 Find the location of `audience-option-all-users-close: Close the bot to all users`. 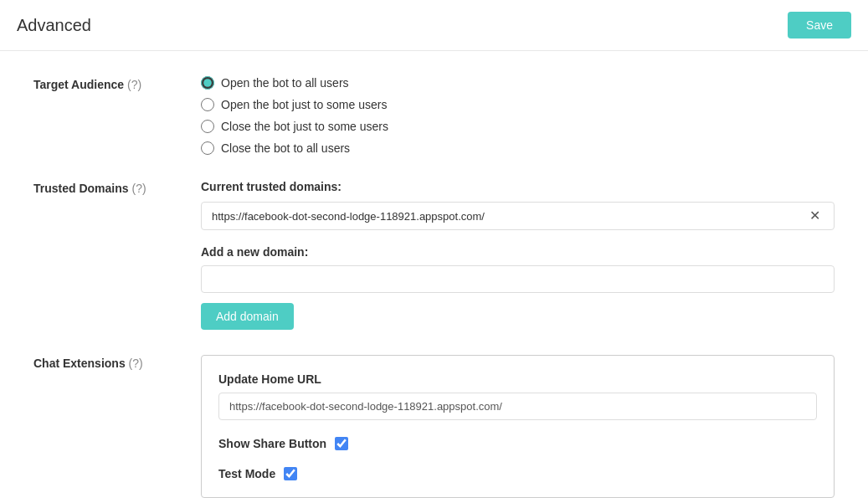

audience-option-all-users-close: Close the bot to all users is located at coordinates (517, 148).